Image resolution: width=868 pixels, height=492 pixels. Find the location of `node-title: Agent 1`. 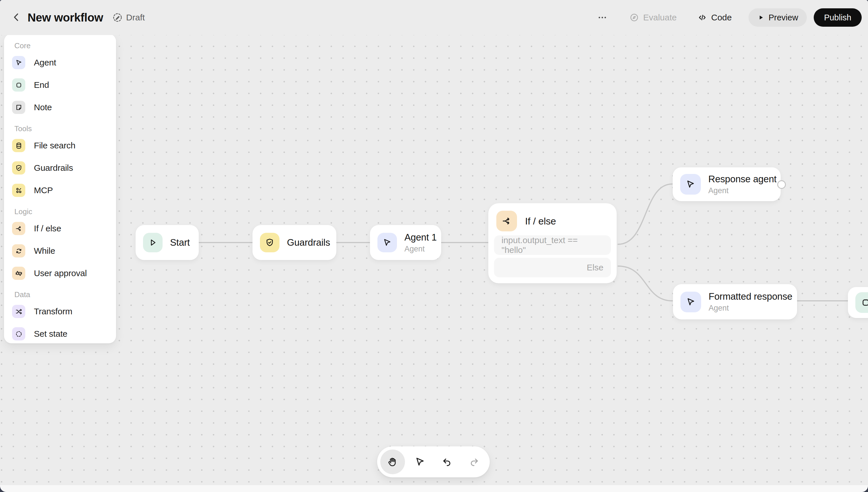

node-title: Agent 1 is located at coordinates (421, 237).